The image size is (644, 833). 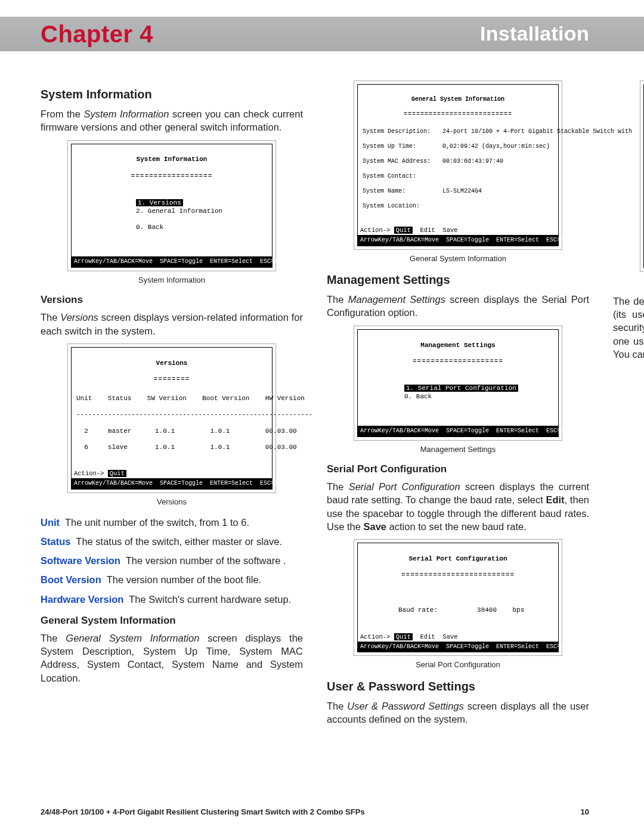 What do you see at coordinates (458, 597) in the screenshot?
I see `terminal-frame: Serial Port Configuration ==============…` at bounding box center [458, 597].